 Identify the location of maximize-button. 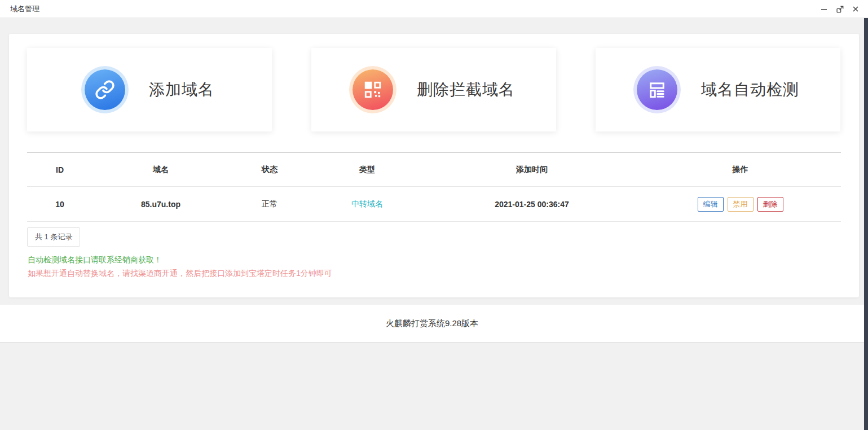
(840, 9).